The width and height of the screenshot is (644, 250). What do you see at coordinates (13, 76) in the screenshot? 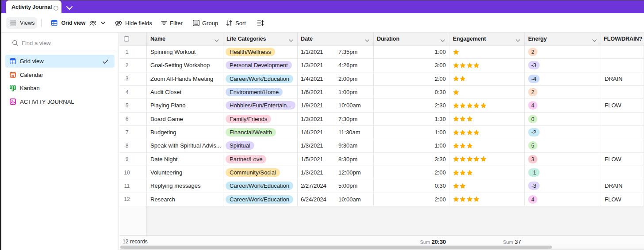
I see `svg-text: 31` at bounding box center [13, 76].